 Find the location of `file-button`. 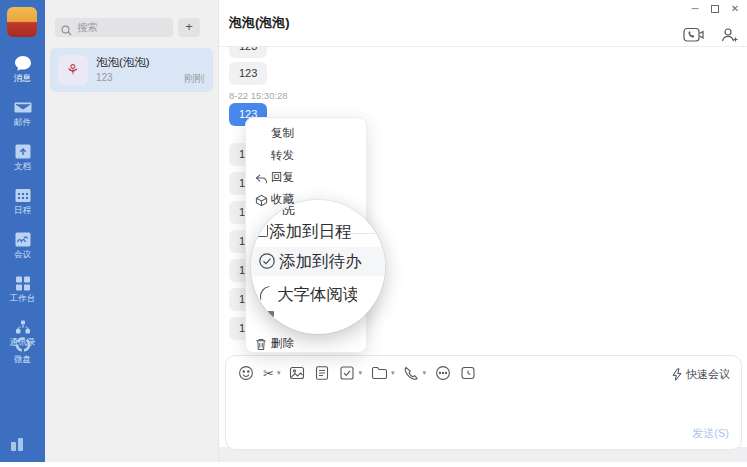

file-button is located at coordinates (322, 373).